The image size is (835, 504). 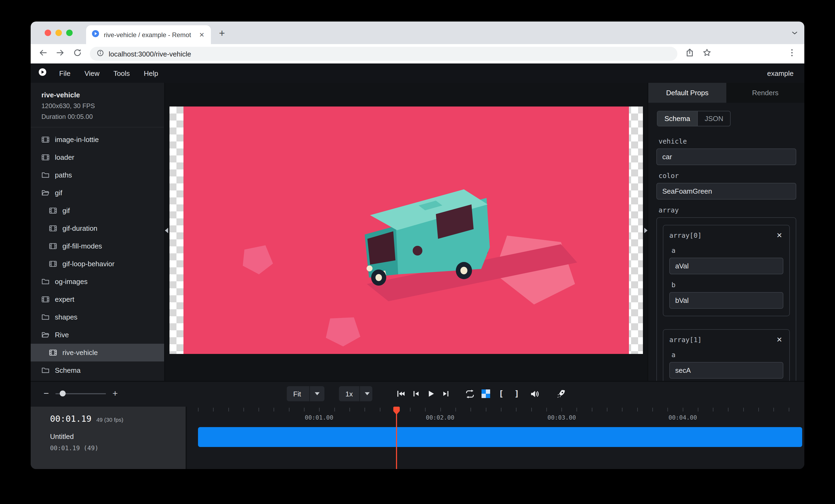 I want to click on sidebar-item-label: loader, so click(x=64, y=157).